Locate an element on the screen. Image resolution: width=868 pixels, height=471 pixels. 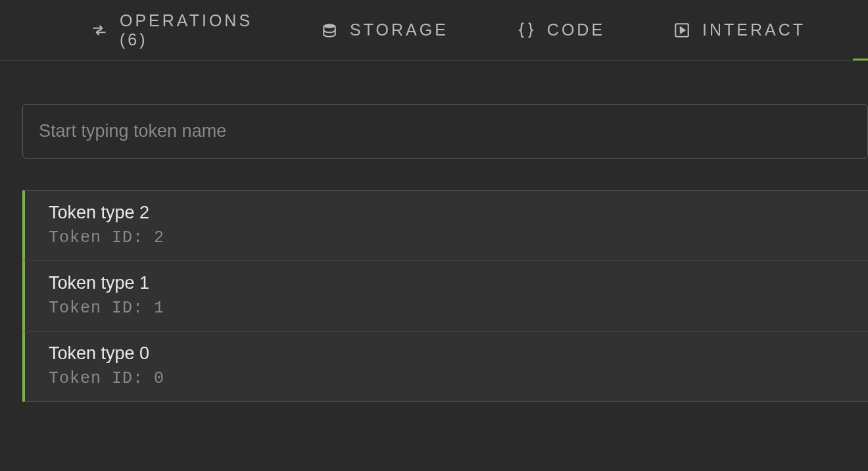
token-list-item: Token type 0 Token ID: 0 is located at coordinates (445, 367).